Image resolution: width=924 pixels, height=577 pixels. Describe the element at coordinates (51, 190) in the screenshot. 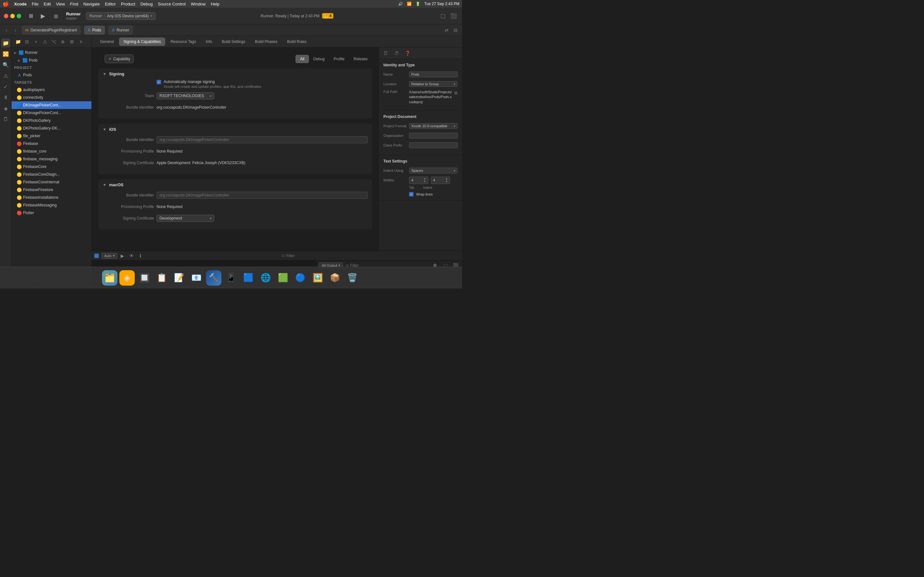

I see `tree-item-firebasefirestore: 🟡 FirebaseFirestore` at that location.